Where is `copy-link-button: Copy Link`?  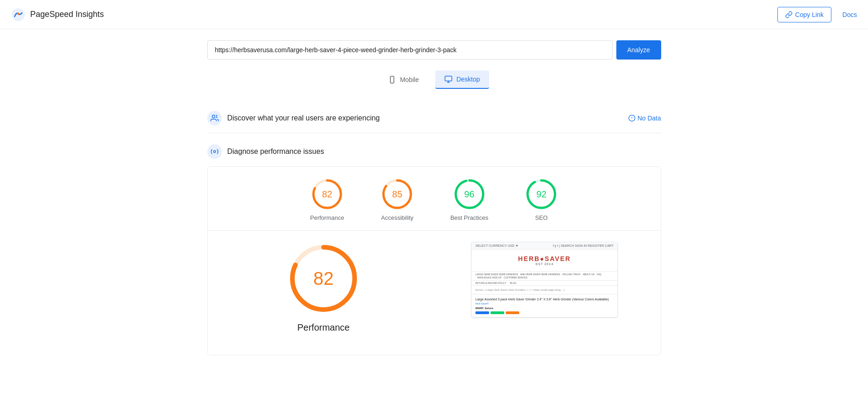
copy-link-button: Copy Link is located at coordinates (804, 15).